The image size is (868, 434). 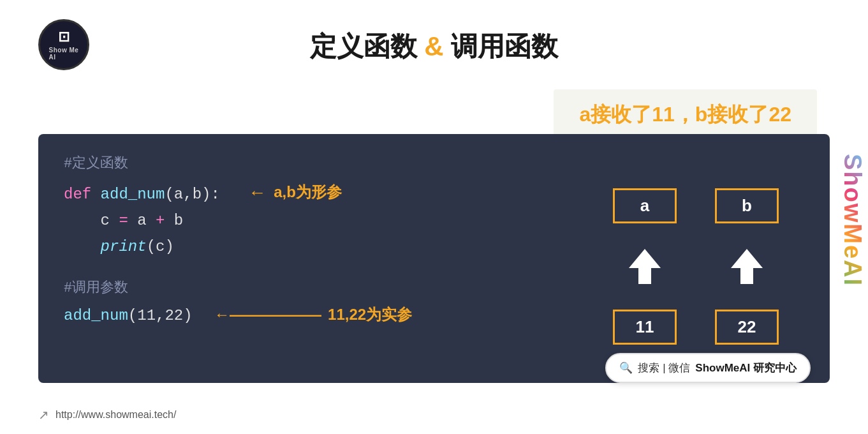 I want to click on annotation-box: a接收了11，b接收了22, so click(x=685, y=115).